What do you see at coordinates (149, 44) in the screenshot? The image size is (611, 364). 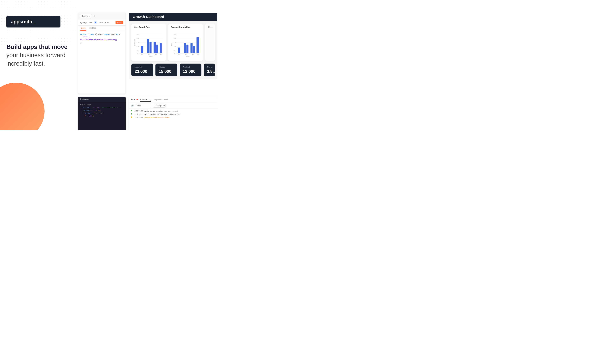 I see `user-growth-chart-area: 25K 20K 15K 10K 5K 0 Project Count` at bounding box center [149, 44].